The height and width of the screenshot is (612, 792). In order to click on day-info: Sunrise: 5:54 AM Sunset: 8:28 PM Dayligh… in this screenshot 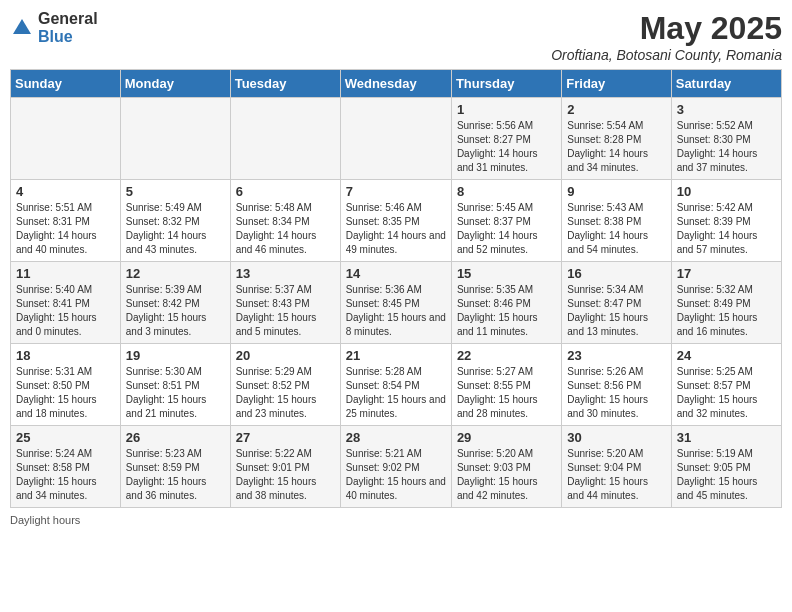, I will do `click(616, 147)`.